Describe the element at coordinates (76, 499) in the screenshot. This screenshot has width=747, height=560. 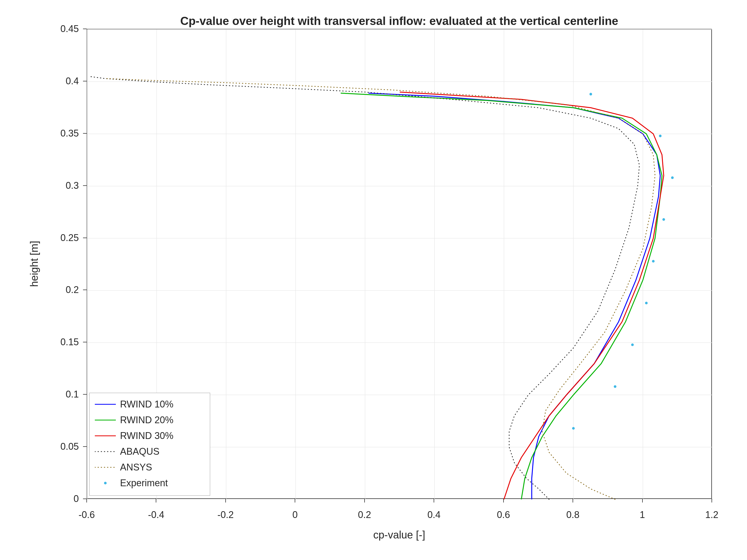
I see `y-tick-label: 0` at that location.